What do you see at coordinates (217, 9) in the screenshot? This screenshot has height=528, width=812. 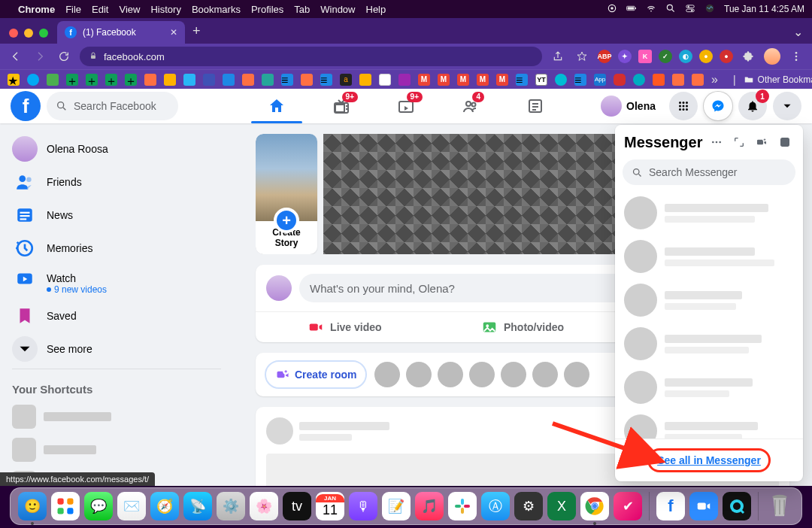 I see `menu-bookmarks: Bookmarks` at bounding box center [217, 9].